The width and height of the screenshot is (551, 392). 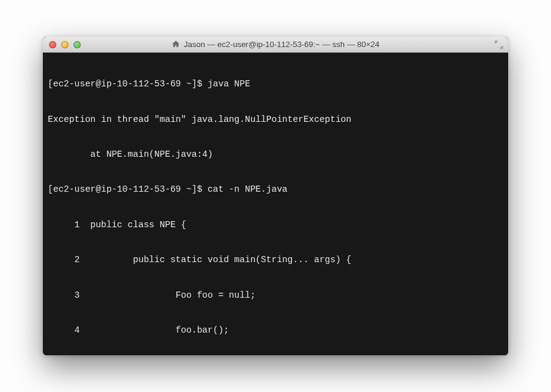 I want to click on terminal-line: 1 public class NPE {, so click(x=276, y=225).